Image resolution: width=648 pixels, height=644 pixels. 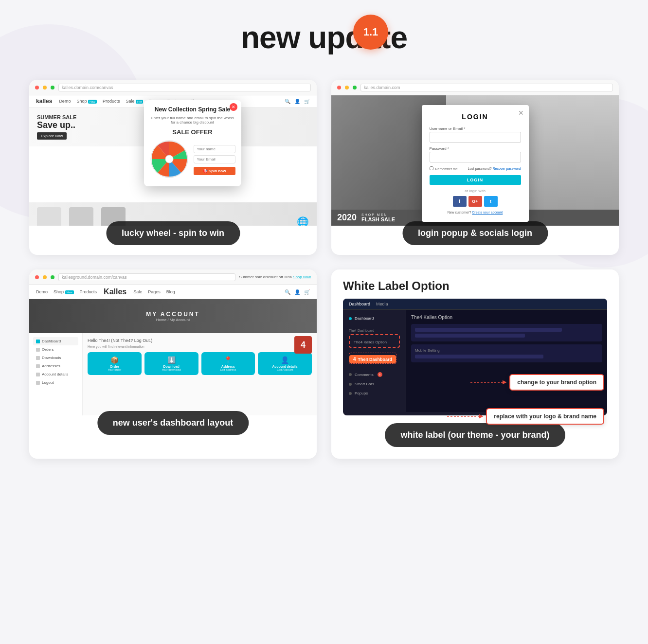 What do you see at coordinates (491, 201) in the screenshot?
I see `twitter-login-btn: t` at bounding box center [491, 201].